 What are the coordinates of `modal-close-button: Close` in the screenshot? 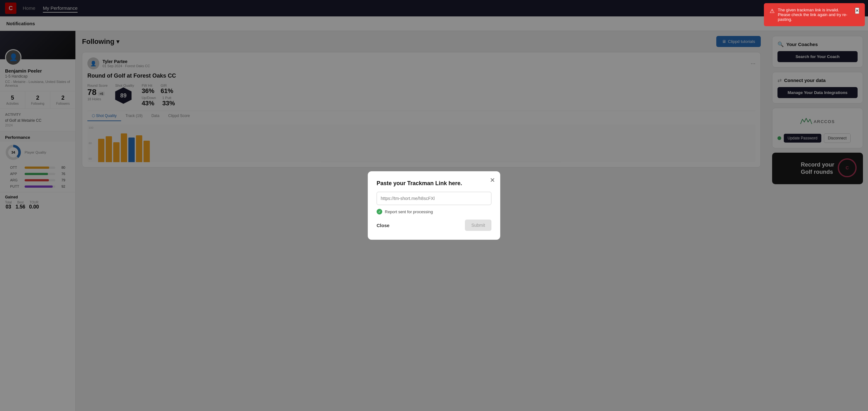 It's located at (383, 225).